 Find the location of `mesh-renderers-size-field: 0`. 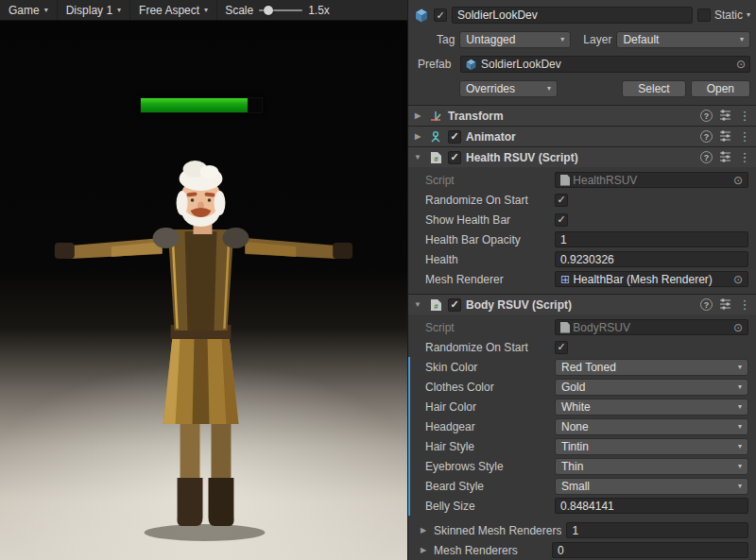

mesh-renderers-size-field: 0 is located at coordinates (650, 550).